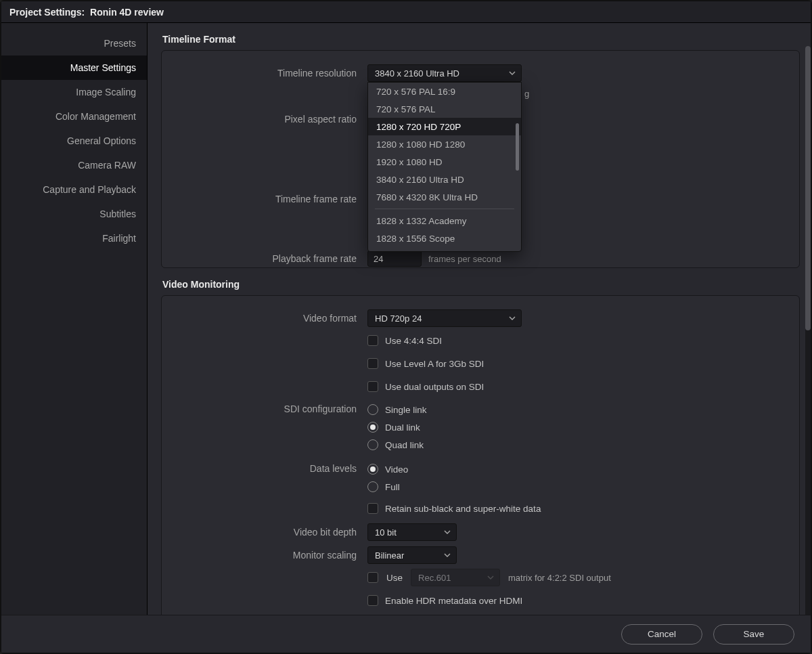 The width and height of the screenshot is (812, 654). Describe the element at coordinates (413, 341) in the screenshot. I see `checkbox-label: Use 4:4:4 SDI` at that location.